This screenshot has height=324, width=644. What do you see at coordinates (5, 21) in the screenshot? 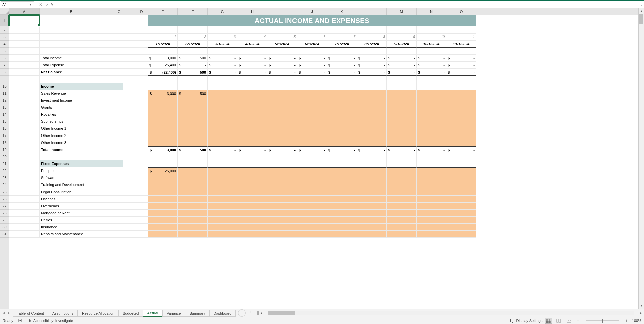
I see `row-header-1: 1` at bounding box center [5, 21].